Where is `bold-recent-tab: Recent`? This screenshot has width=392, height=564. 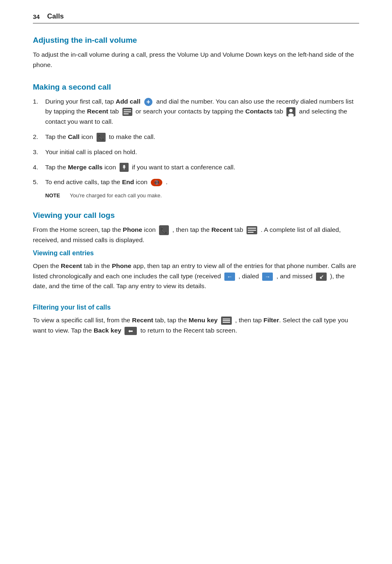
bold-recent-tab: Recent is located at coordinates (98, 111).